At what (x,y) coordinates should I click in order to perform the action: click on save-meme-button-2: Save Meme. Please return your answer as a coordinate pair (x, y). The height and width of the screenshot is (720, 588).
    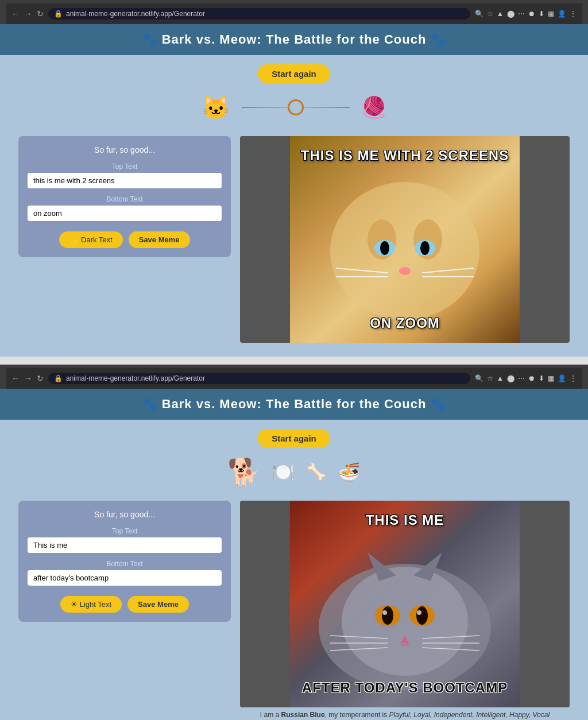
    Looking at the image, I should click on (158, 604).